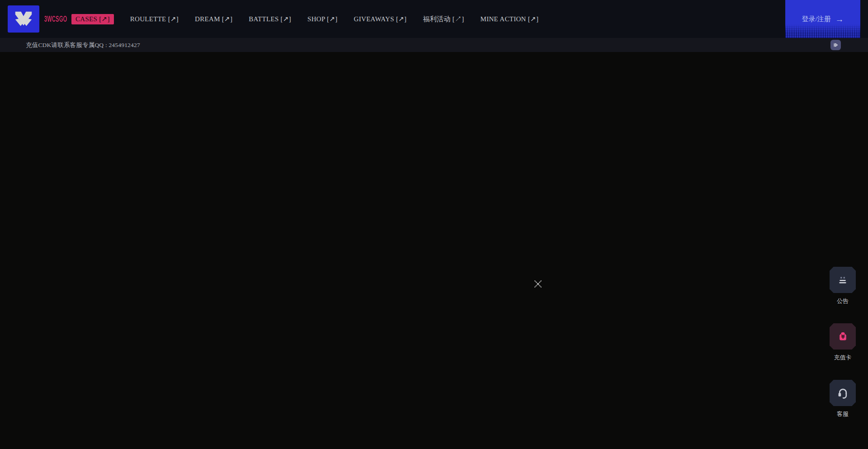  I want to click on recharge-card-button: ¥, so click(843, 336).